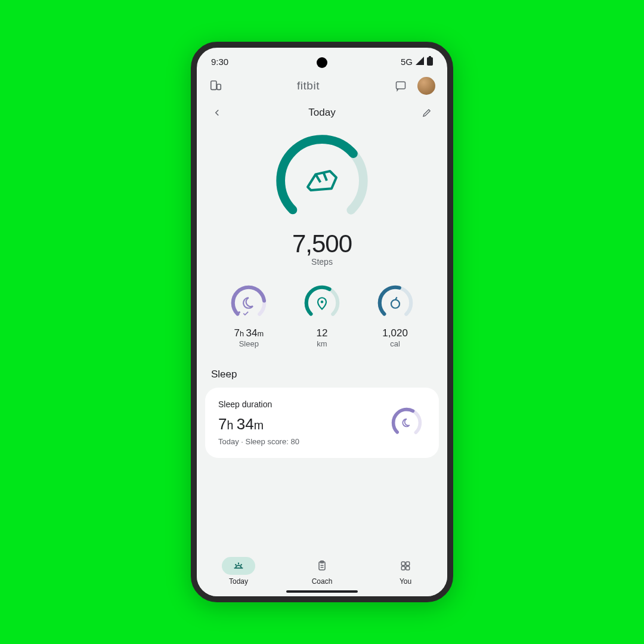 This screenshot has height=644, width=644. Describe the element at coordinates (426, 86) in the screenshot. I see `avatar` at that location.